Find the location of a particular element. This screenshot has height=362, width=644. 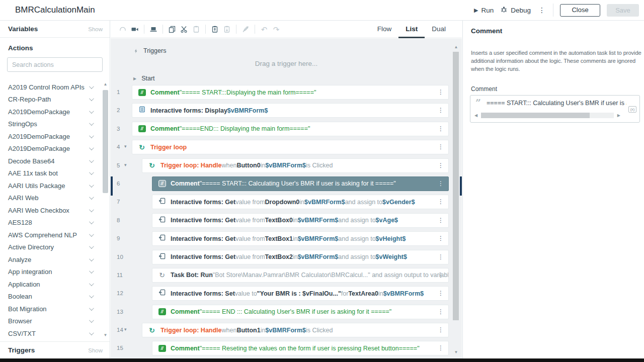

scroll-right-icon: ▶ is located at coordinates (619, 116).